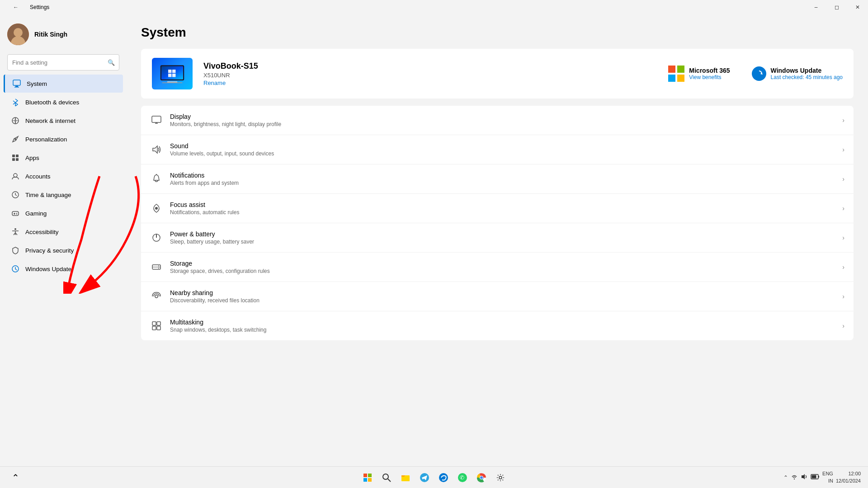 The height and width of the screenshot is (488, 868). Describe the element at coordinates (425, 478) in the screenshot. I see `taskbar-telegram` at that location.